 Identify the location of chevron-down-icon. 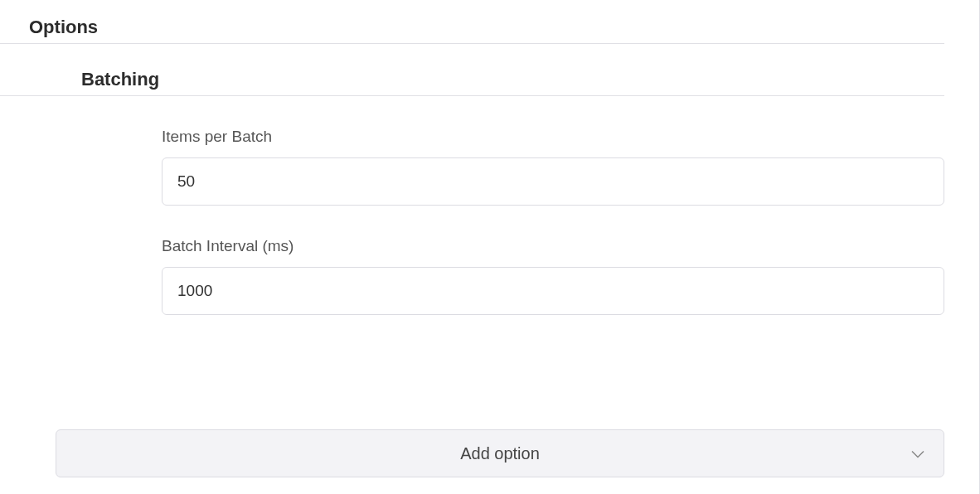
(918, 454).